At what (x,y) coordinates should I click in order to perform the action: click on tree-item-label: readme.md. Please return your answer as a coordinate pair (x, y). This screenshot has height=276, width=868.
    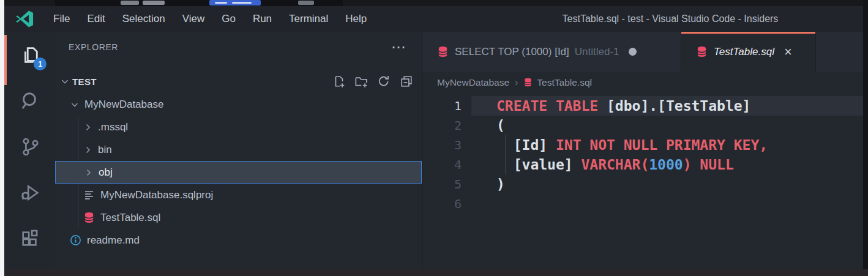
    Looking at the image, I should click on (113, 241).